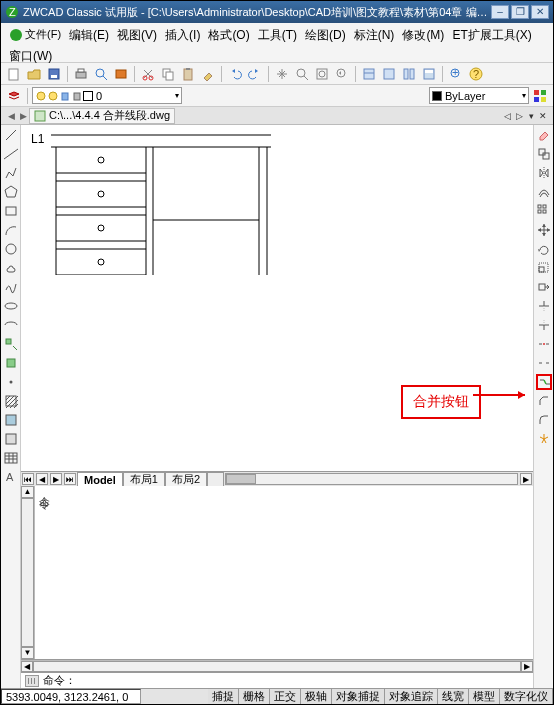  Describe the element at coordinates (144, 479) in the screenshot. I see `tab-layout1: 布局1` at that location.